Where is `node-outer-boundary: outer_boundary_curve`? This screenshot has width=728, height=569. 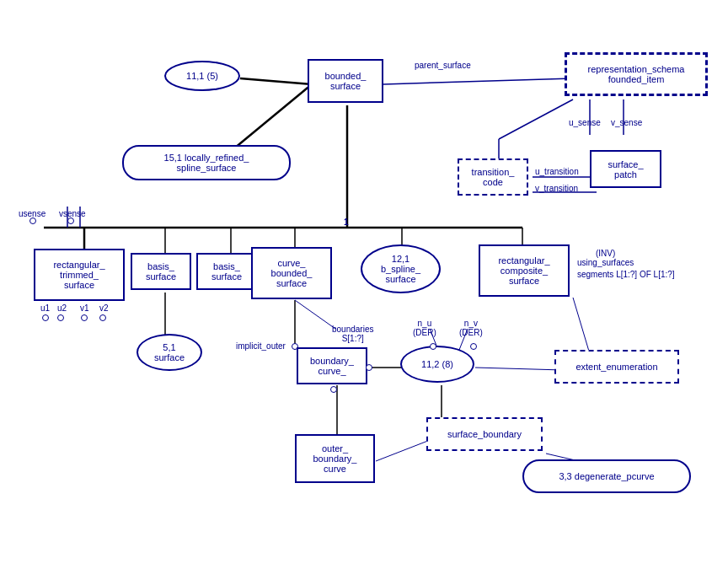
node-outer-boundary: outer_boundary_curve is located at coordinates (335, 459).